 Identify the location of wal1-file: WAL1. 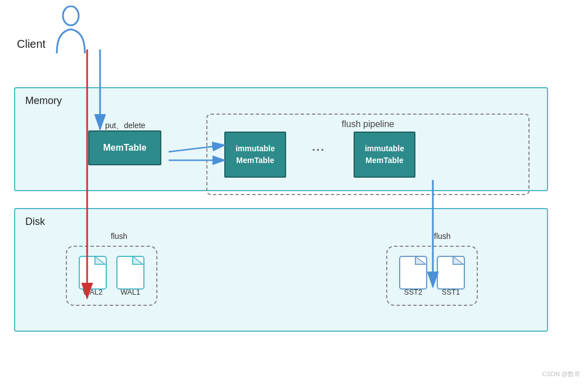
(130, 275).